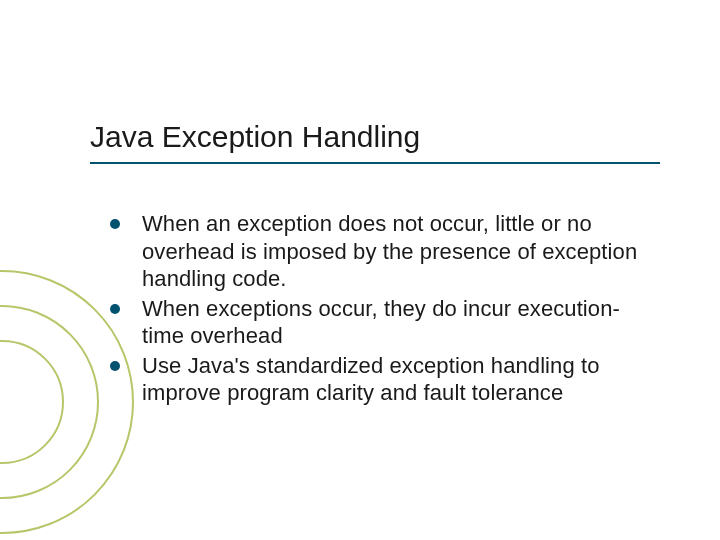  What do you see at coordinates (385, 322) in the screenshot?
I see `list-item: When exceptions occur, they do incur exe…` at bounding box center [385, 322].